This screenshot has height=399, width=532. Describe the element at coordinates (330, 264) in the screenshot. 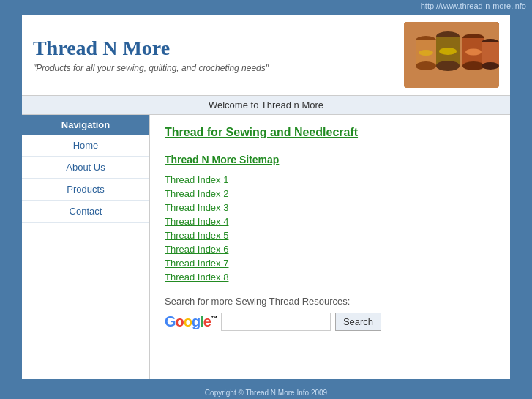

I see `sitemap-link-7: Thread Index 7` at that location.